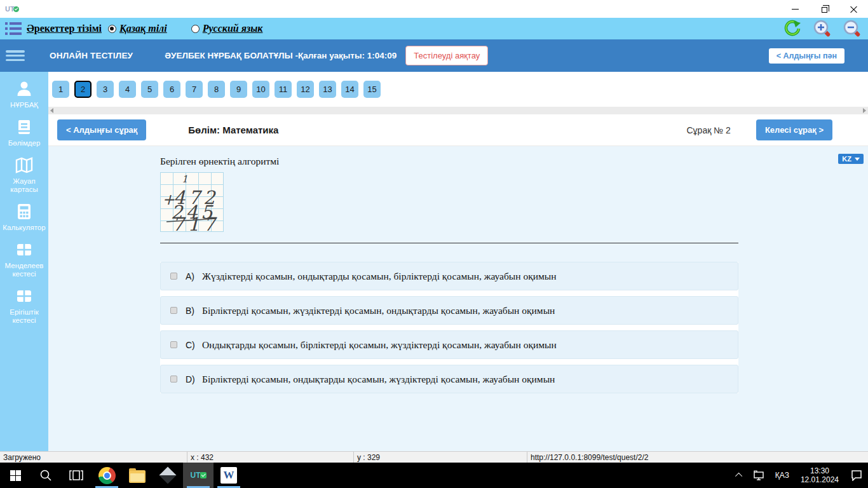 Image resolution: width=868 pixels, height=488 pixels. Describe the element at coordinates (283, 89) in the screenshot. I see `tab-question-11: 11` at that location.